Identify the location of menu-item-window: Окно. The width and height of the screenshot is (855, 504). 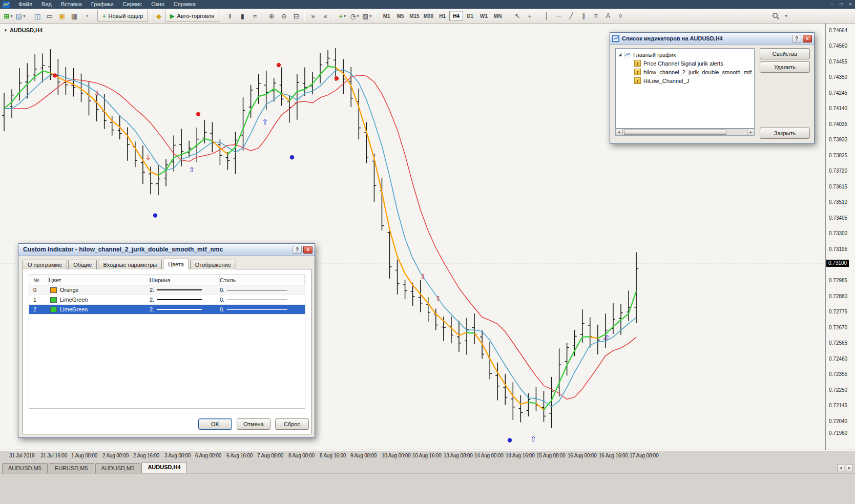
(158, 4).